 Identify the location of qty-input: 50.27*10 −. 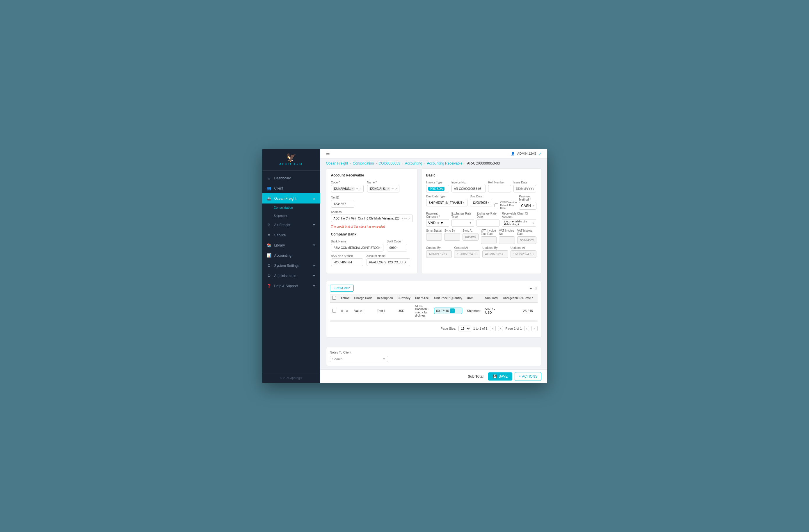
(448, 311).